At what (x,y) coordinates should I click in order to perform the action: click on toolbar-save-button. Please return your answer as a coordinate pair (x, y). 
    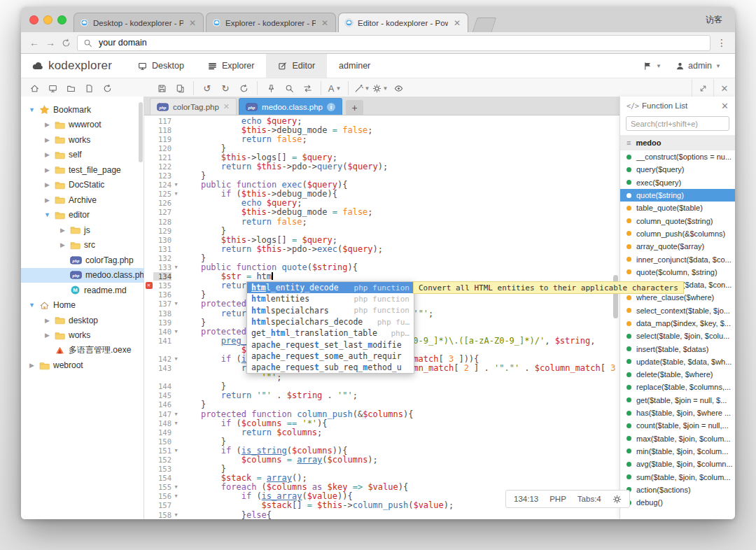
    Looking at the image, I should click on (162, 88).